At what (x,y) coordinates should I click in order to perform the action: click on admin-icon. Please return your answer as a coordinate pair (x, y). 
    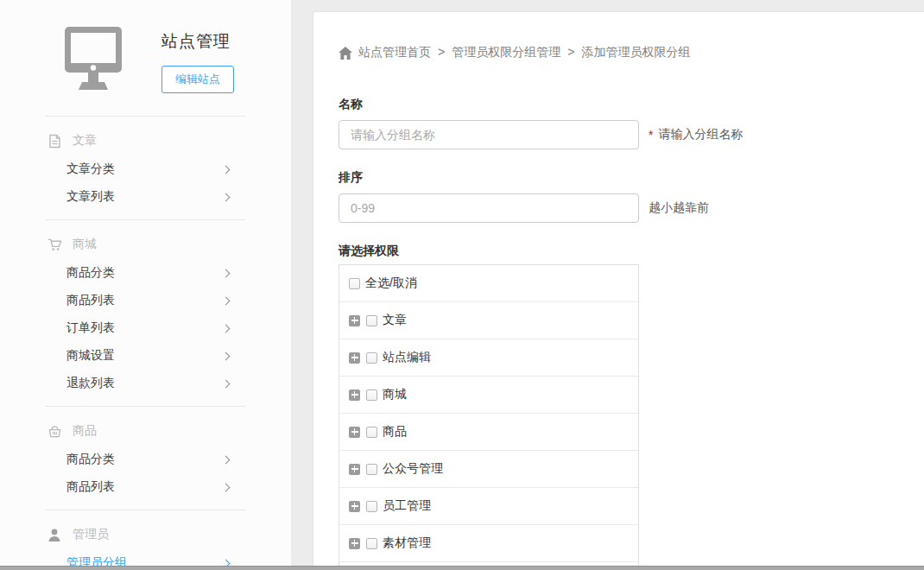
    Looking at the image, I should click on (55, 535).